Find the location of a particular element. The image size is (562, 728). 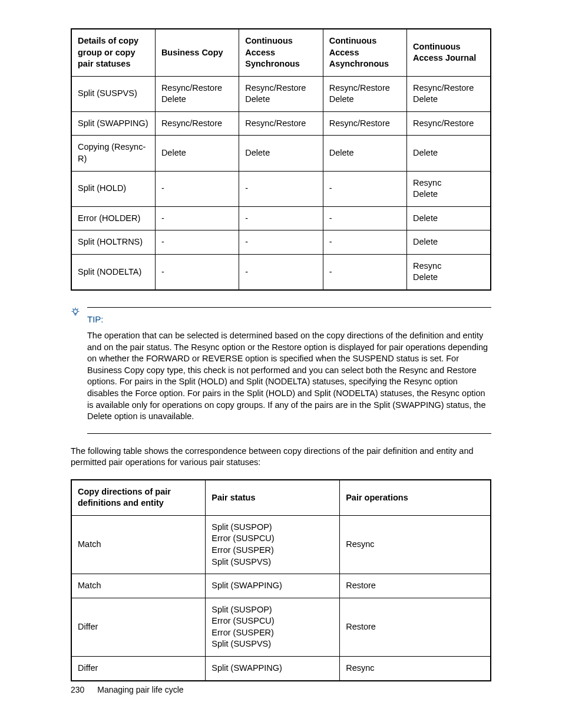

footer-title: Managing pair life cycle is located at coordinates (140, 690).